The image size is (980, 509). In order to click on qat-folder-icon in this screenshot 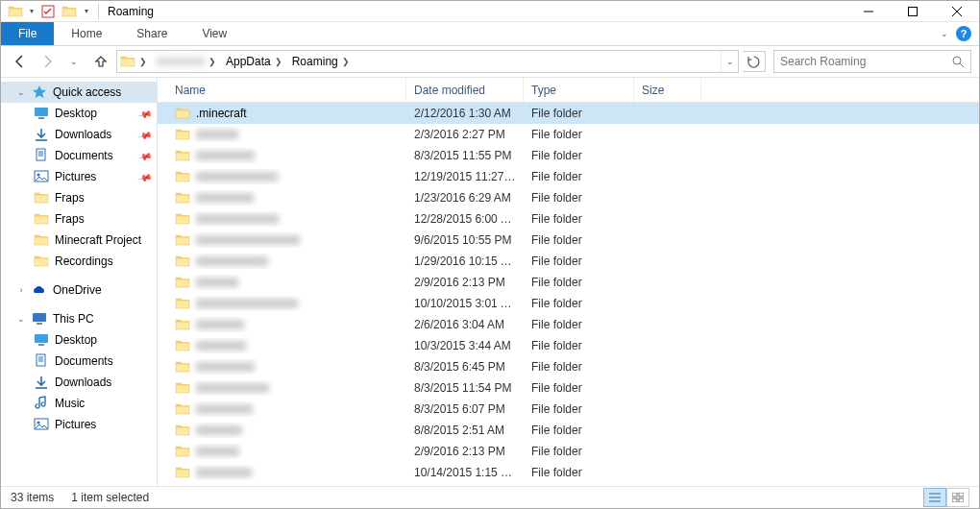, I will do `click(15, 12)`.